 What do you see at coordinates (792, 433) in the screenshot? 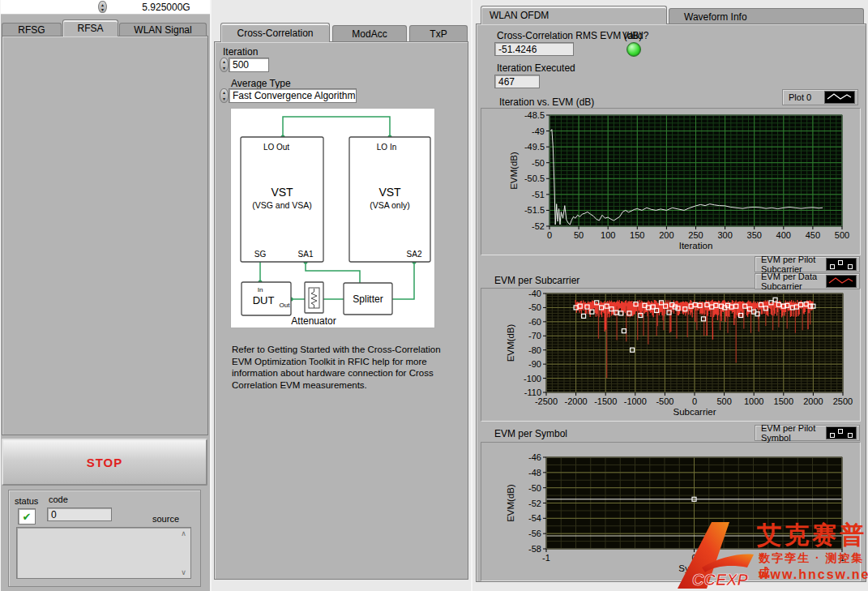
I see `pilot-symbol-legend-label: EVM per Pilot Symbol` at bounding box center [792, 433].